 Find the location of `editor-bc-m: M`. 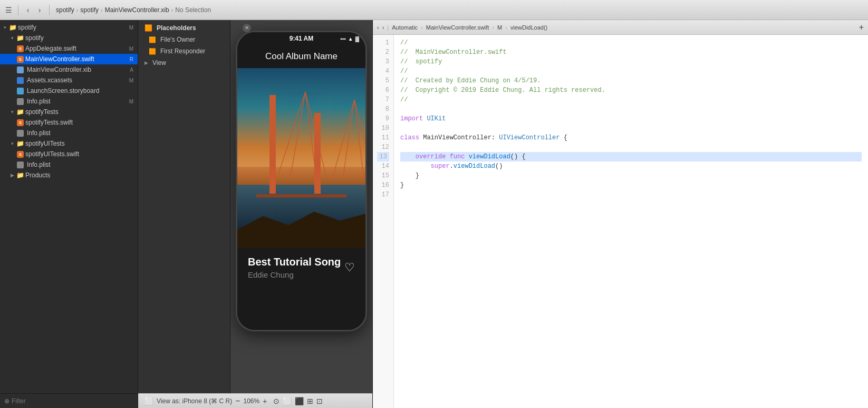

editor-bc-m: M is located at coordinates (500, 27).